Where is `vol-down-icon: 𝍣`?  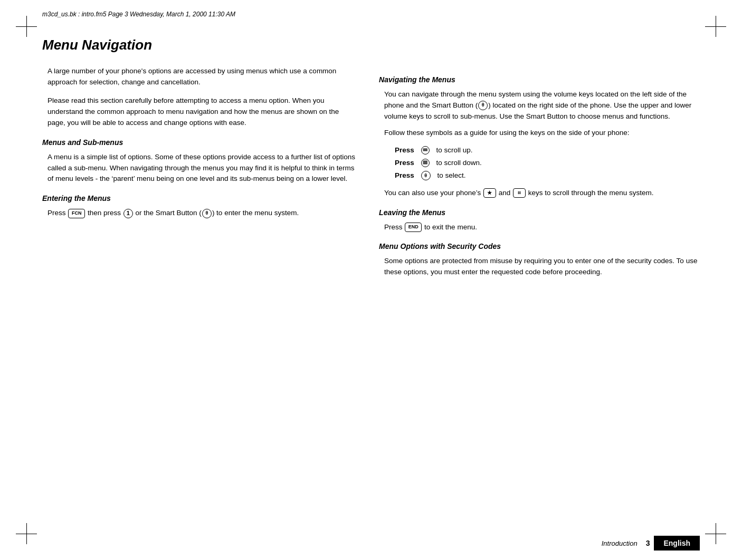 vol-down-icon: 𝍣 is located at coordinates (425, 163).